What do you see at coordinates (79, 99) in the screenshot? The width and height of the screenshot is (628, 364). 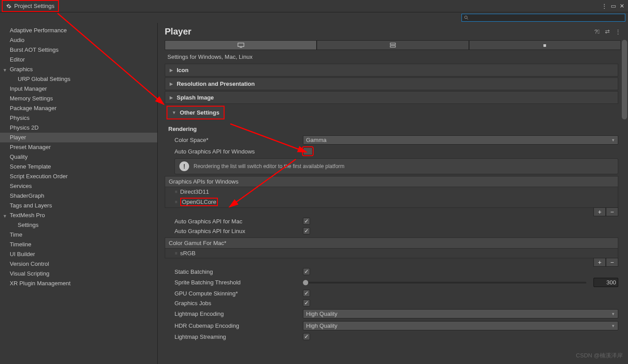 I see `sidebar-item-memory-settings: Memory Settings` at bounding box center [79, 99].